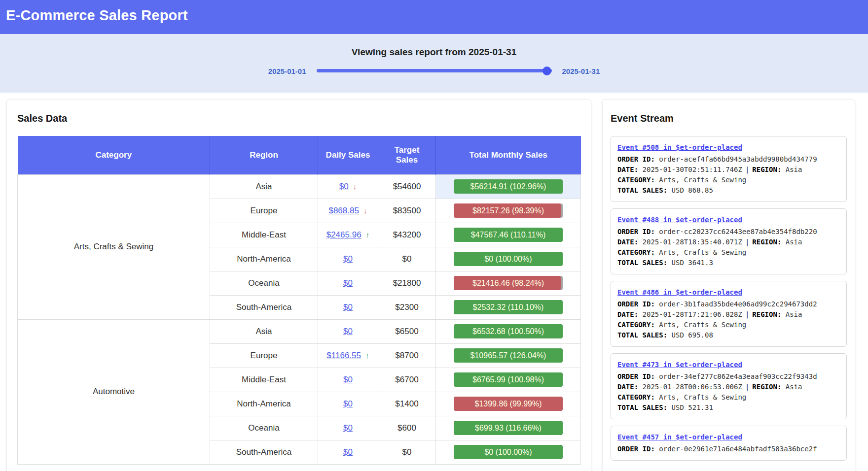  I want to click on target-sales-cell: $8700, so click(407, 356).